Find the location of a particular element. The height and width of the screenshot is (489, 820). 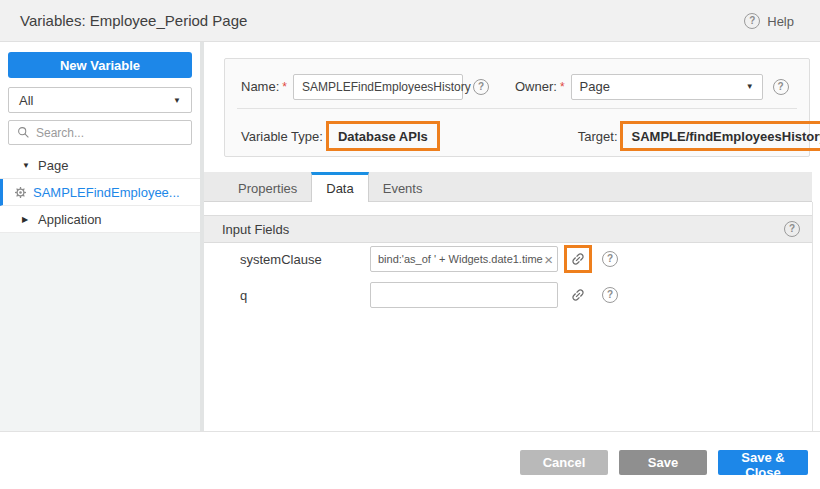

name-required-marker: * is located at coordinates (284, 87).